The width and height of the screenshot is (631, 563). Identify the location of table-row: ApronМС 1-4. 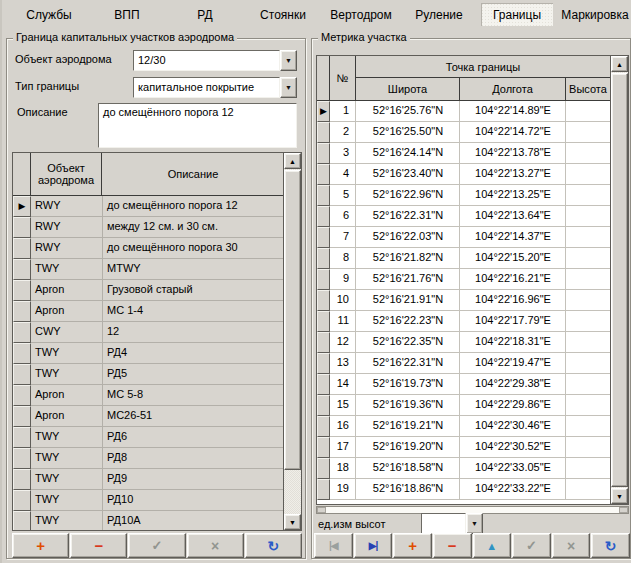
(148, 312).